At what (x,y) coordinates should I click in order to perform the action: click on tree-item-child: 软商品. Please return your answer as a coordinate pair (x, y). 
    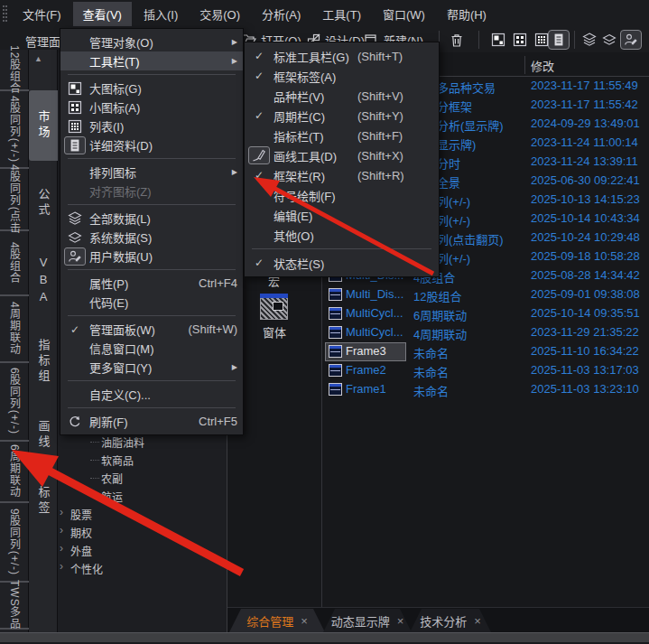
    Looking at the image, I should click on (117, 461).